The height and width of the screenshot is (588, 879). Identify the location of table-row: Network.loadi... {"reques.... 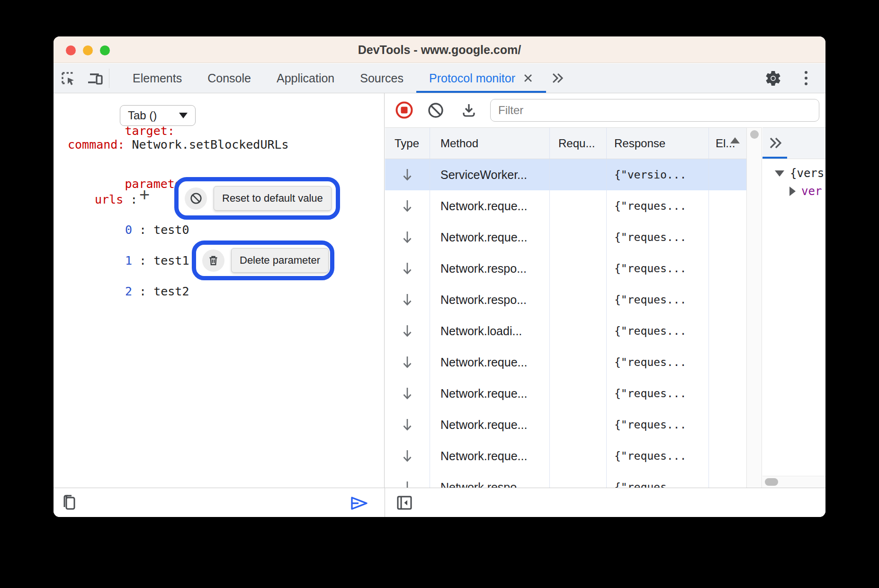
(565, 331).